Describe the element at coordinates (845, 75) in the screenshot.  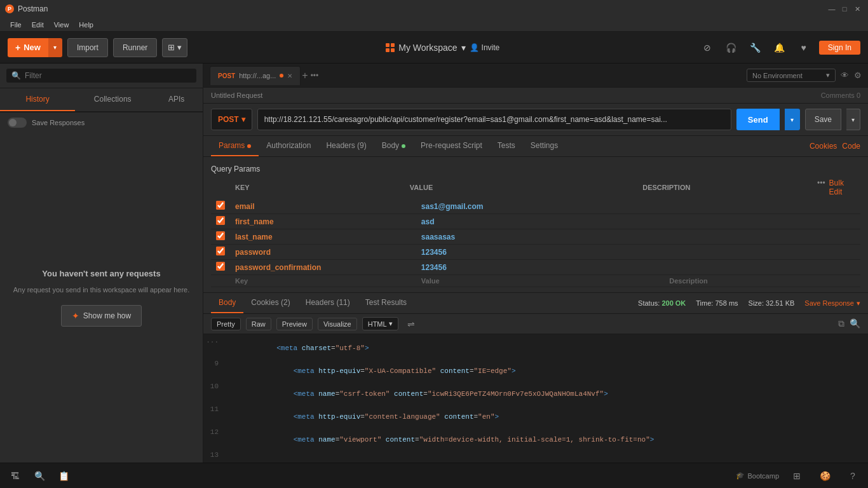
I see `env-eye-icon: 👁` at that location.